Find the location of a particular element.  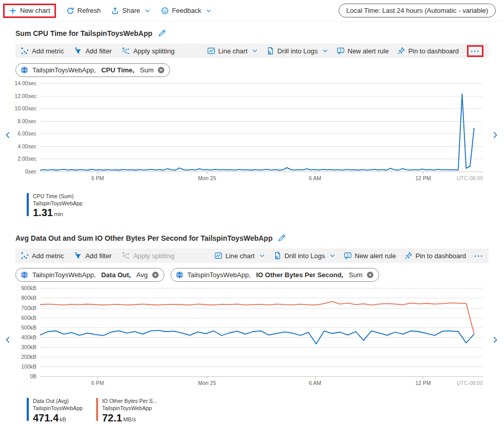

add-metric-label: Add metric is located at coordinates (48, 256).